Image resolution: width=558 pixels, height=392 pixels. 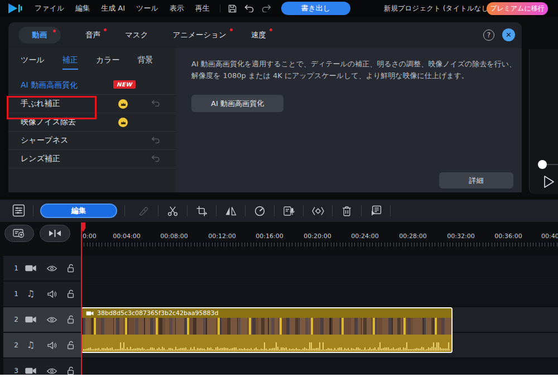 I want to click on tab-speed-label: 速度, so click(x=259, y=35).